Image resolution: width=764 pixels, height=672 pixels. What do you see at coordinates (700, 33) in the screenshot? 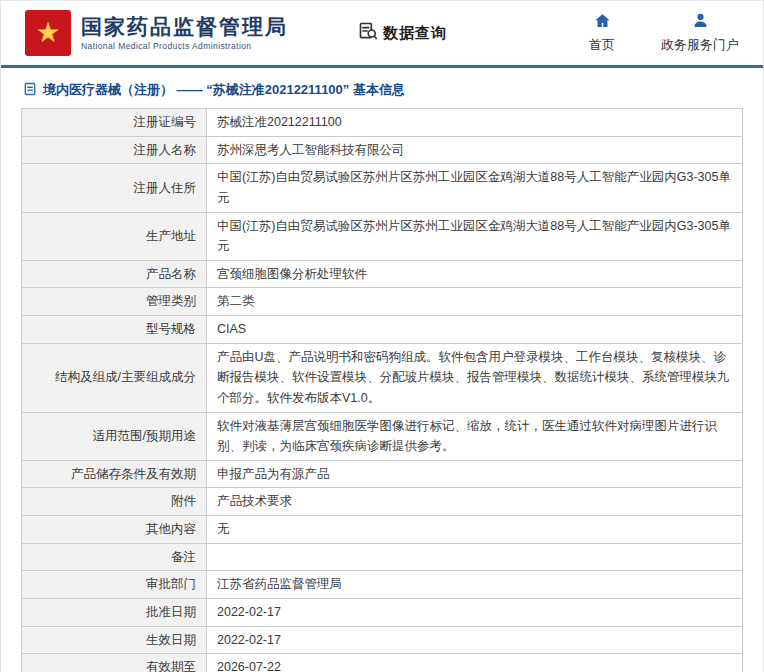
I see `nav-portal: 政务服务门户` at bounding box center [700, 33].